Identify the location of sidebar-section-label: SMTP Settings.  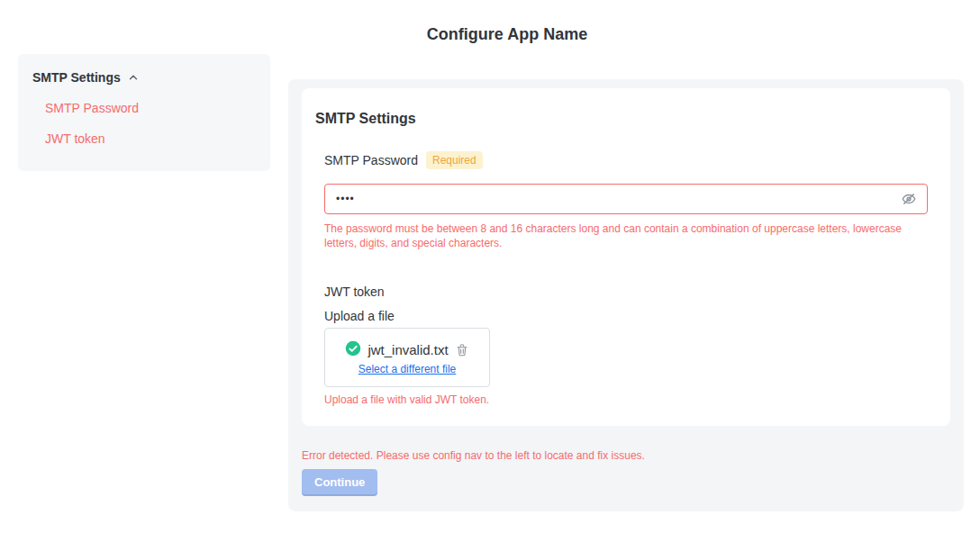
(77, 77).